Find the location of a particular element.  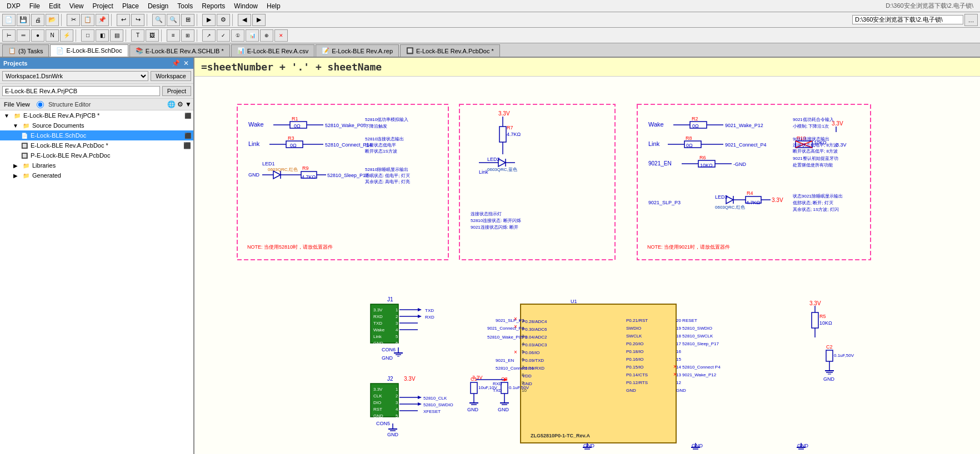

svg-text: 0Ω is located at coordinates (696, 126).